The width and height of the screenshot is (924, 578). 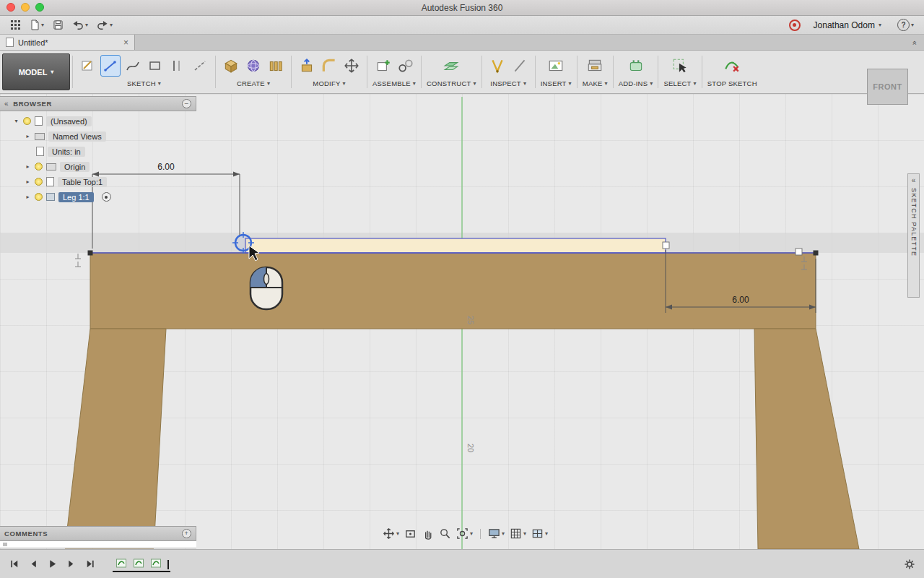 I want to click on expanded-twist-icon: ▾, so click(x=16, y=121).